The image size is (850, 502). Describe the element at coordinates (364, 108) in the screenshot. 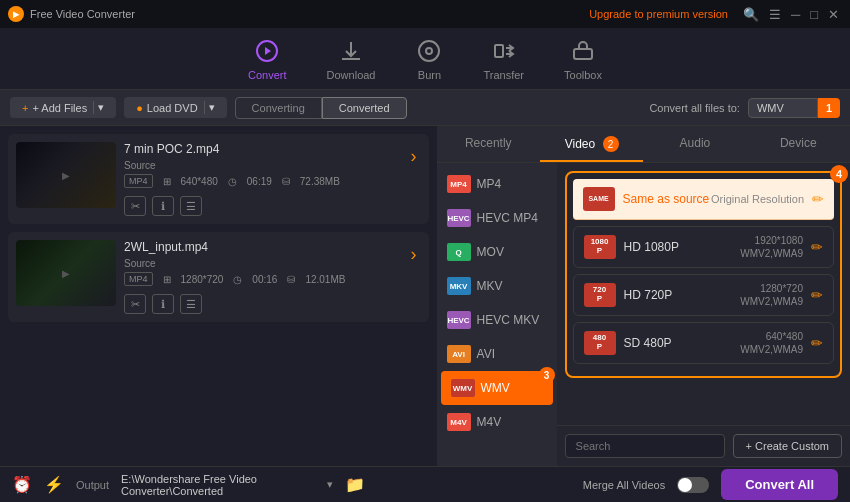

I see `tab-converted: Converted` at that location.